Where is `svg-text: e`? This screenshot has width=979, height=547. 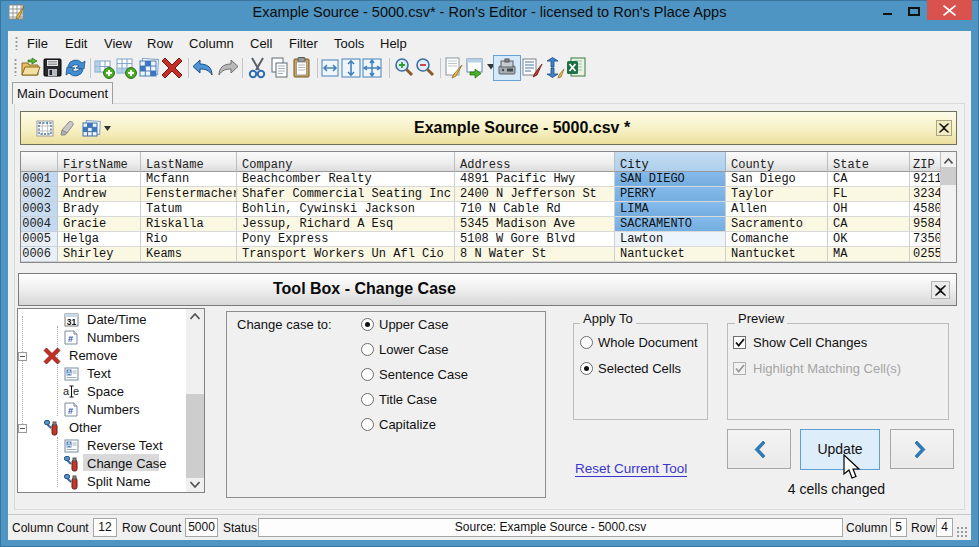 svg-text: e is located at coordinates (76, 391).